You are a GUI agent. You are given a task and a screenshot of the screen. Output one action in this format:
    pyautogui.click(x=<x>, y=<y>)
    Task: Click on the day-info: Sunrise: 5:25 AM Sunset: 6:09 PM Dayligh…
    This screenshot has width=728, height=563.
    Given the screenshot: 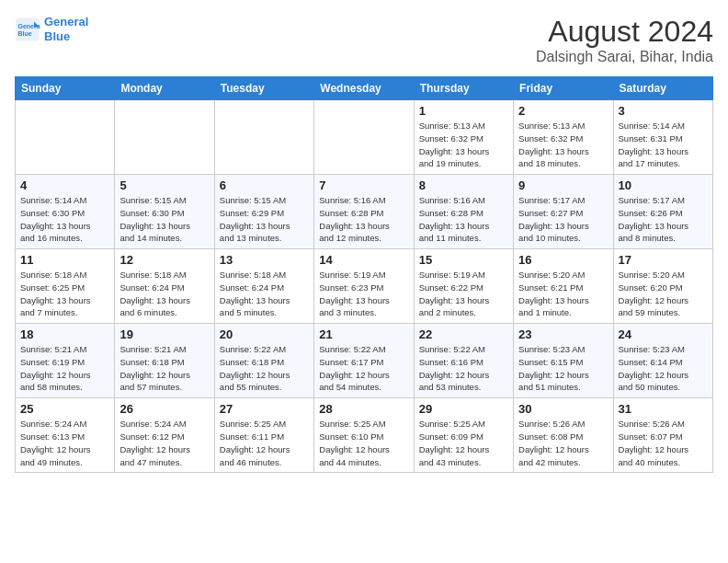 What is the action you would take?
    pyautogui.click(x=463, y=443)
    